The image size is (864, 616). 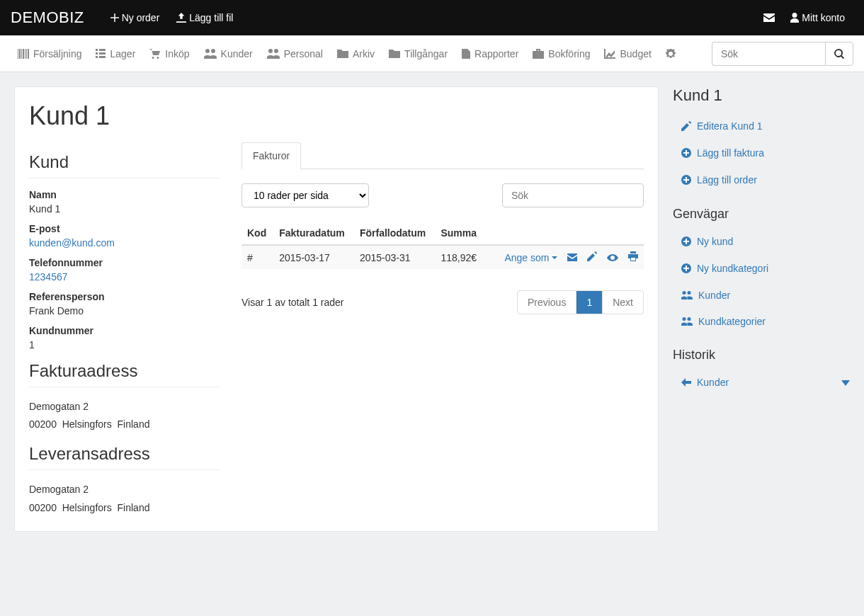 I want to click on edit-icon, so click(x=686, y=126).